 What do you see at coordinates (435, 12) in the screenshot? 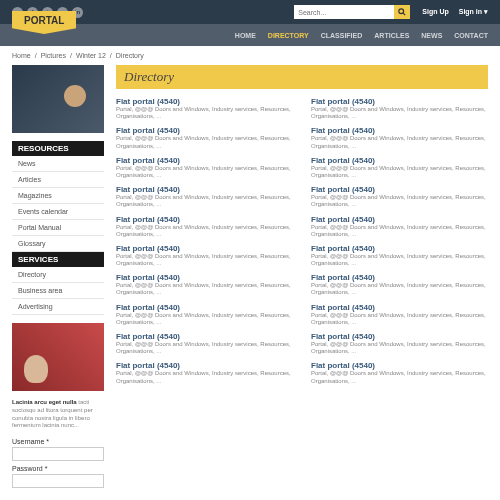
I see `signup-link: Sign Up` at bounding box center [435, 12].